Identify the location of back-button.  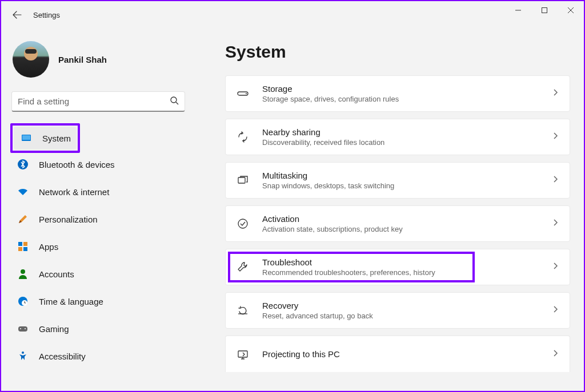
(17, 15).